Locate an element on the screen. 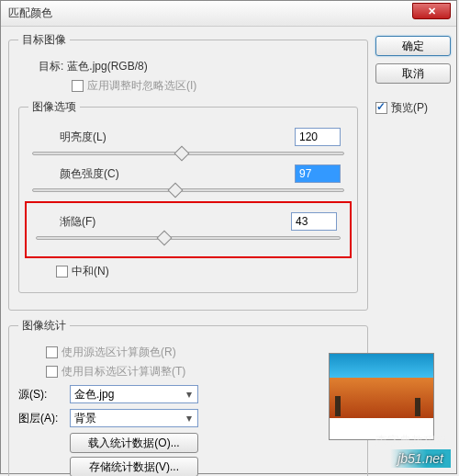  use-source-sel-checkbox is located at coordinates (51, 353).